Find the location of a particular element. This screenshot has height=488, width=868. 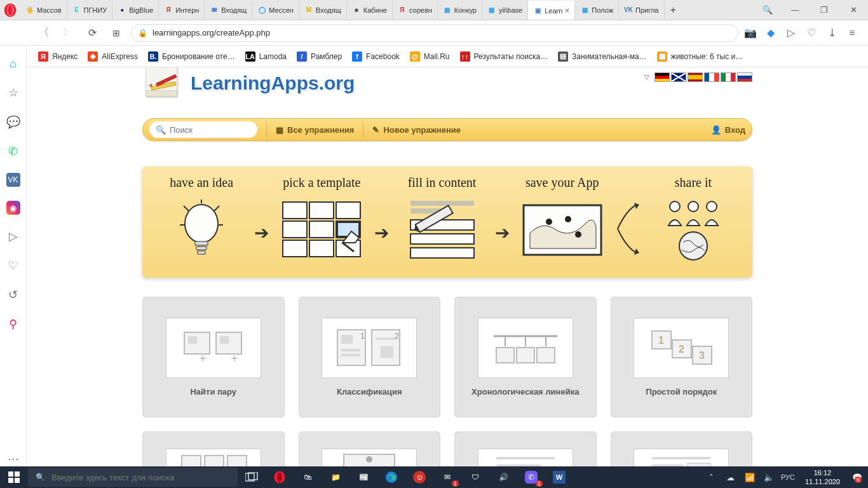

lock-icon: 🔒 is located at coordinates (142, 33).